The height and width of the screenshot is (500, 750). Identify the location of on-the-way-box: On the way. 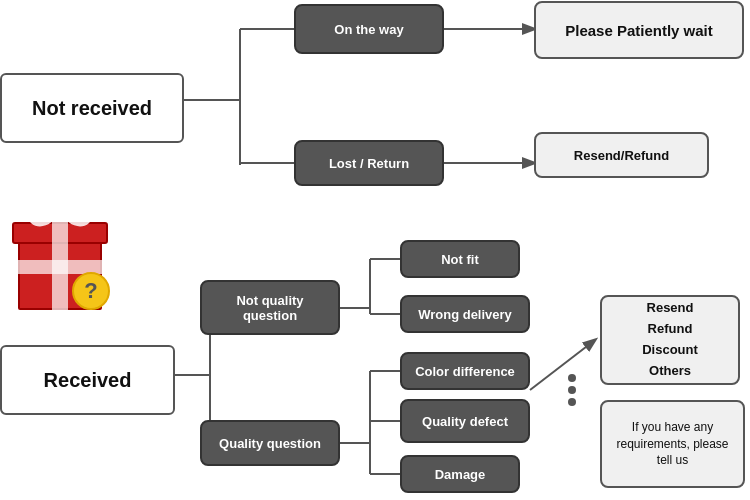
(369, 29).